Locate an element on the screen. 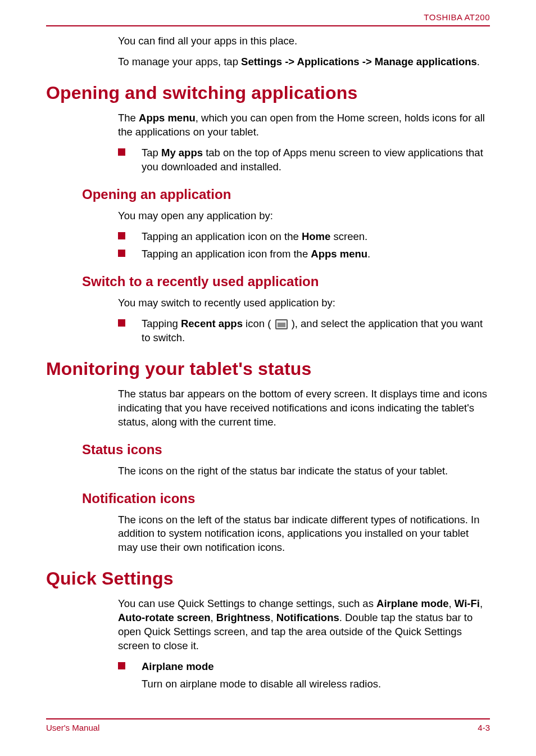 The image size is (536, 756). heading-quick-settings: Quick Settings is located at coordinates (268, 579).